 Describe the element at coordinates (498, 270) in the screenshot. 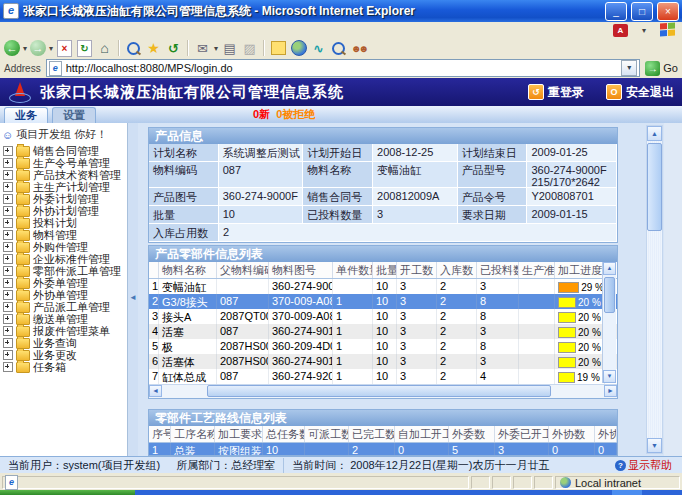

I see `column-header: 已投料数` at that location.